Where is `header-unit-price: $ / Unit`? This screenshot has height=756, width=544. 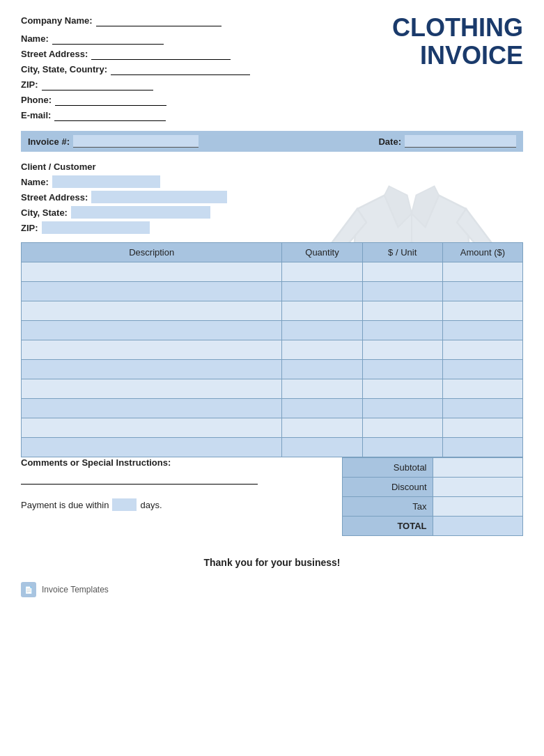
header-unit-price: $ / Unit is located at coordinates (403, 253).